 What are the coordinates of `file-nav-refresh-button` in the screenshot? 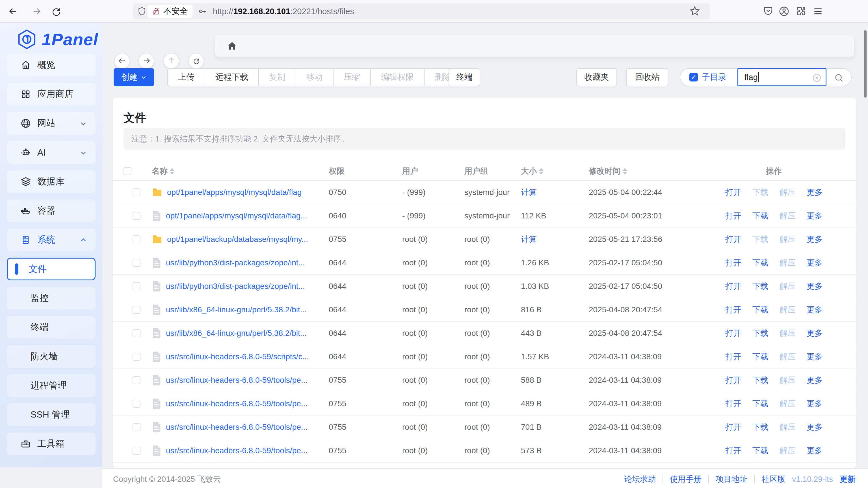 It's located at (196, 61).